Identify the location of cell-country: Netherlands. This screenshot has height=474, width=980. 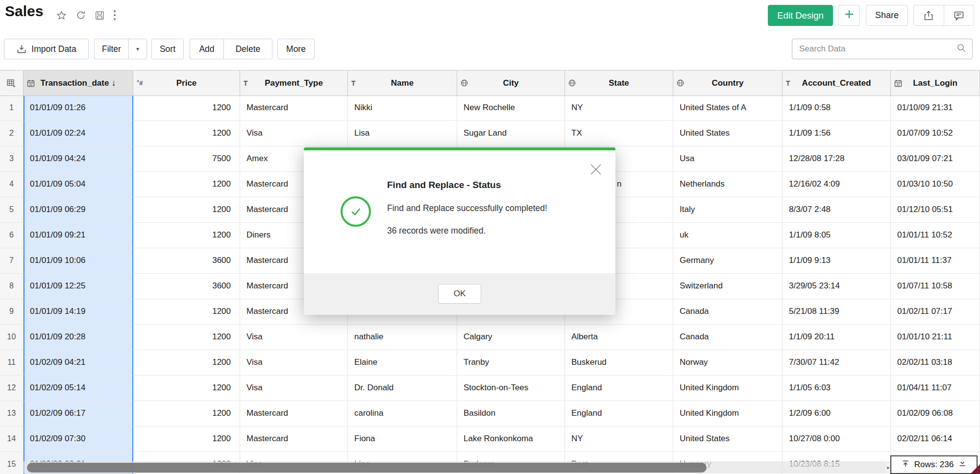
(728, 185).